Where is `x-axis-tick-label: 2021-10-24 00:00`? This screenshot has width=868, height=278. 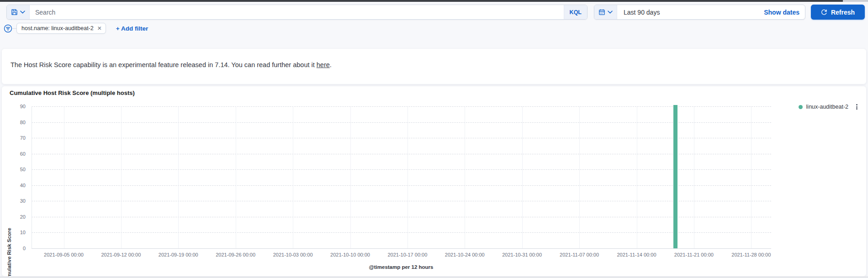 x-axis-tick-label: 2021-10-24 00:00 is located at coordinates (465, 255).